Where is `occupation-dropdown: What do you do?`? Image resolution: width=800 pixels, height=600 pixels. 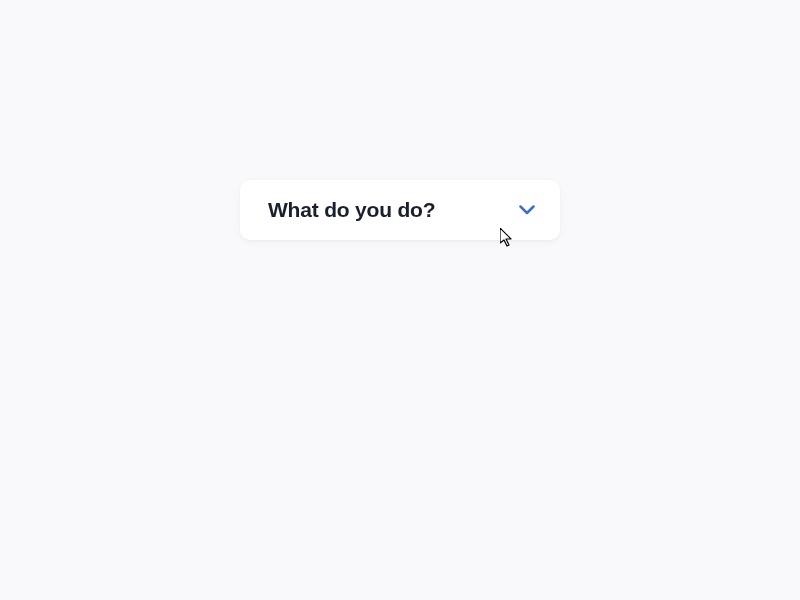 occupation-dropdown: What do you do? is located at coordinates (400, 210).